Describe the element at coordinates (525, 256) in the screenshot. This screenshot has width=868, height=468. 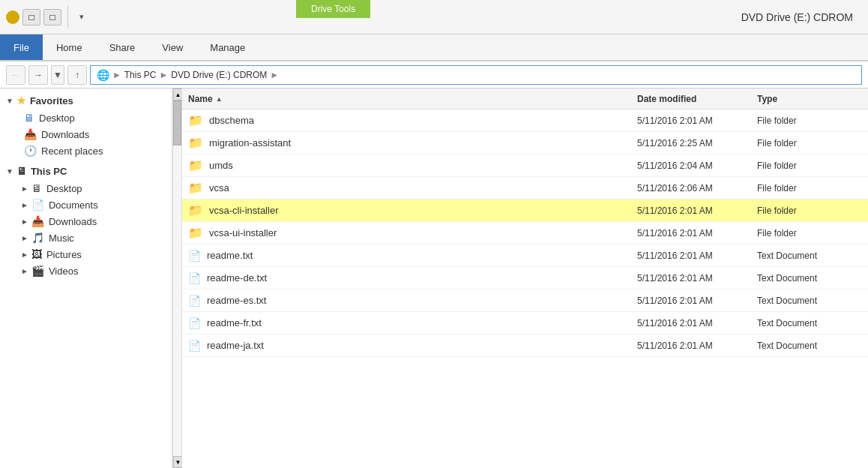
I see `table-row: 📄 readme.txt 5/11/2016 2:01 AM Text Docu…` at that location.